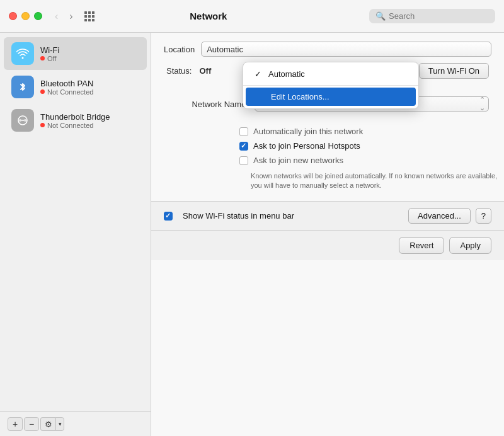 This screenshot has height=436, width=504. I want to click on ask-new-networks-row: Ask to join new networks, so click(328, 160).